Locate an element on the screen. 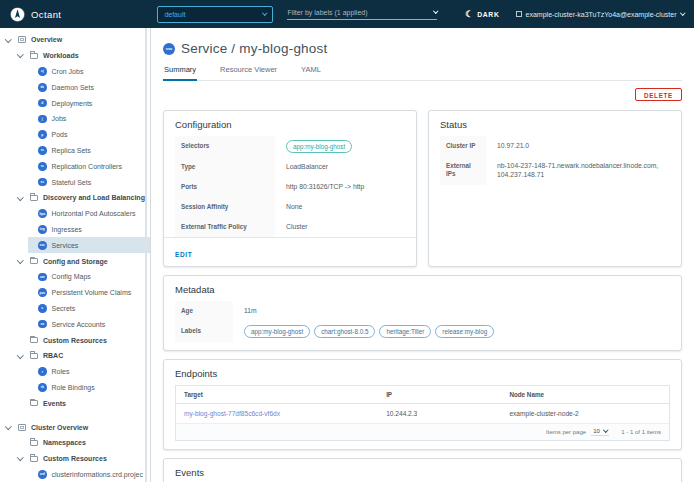 Image resolution: width=694 pixels, height=482 pixels. pagination-range: 1 - 1 of 1 items is located at coordinates (641, 432).